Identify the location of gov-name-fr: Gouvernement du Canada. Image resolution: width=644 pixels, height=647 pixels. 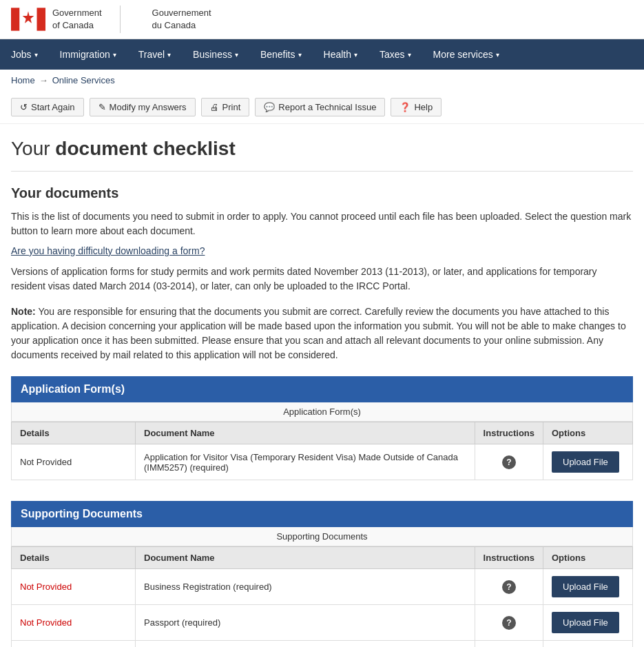
(182, 19).